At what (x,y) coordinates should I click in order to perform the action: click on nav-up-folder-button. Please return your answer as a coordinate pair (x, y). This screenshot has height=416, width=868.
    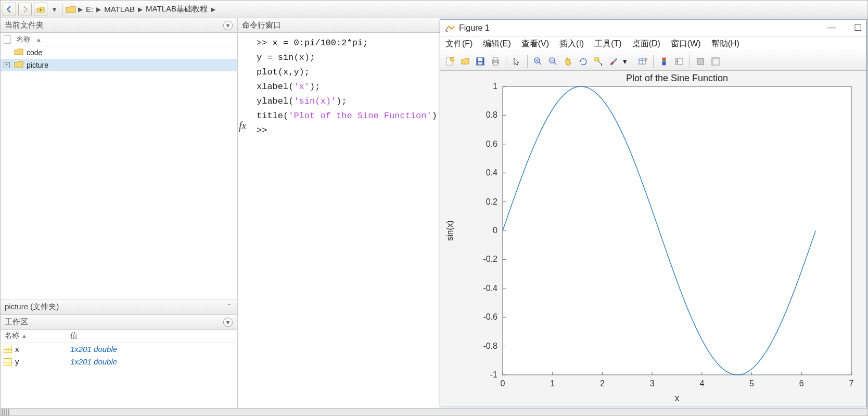
    Looking at the image, I should click on (41, 9).